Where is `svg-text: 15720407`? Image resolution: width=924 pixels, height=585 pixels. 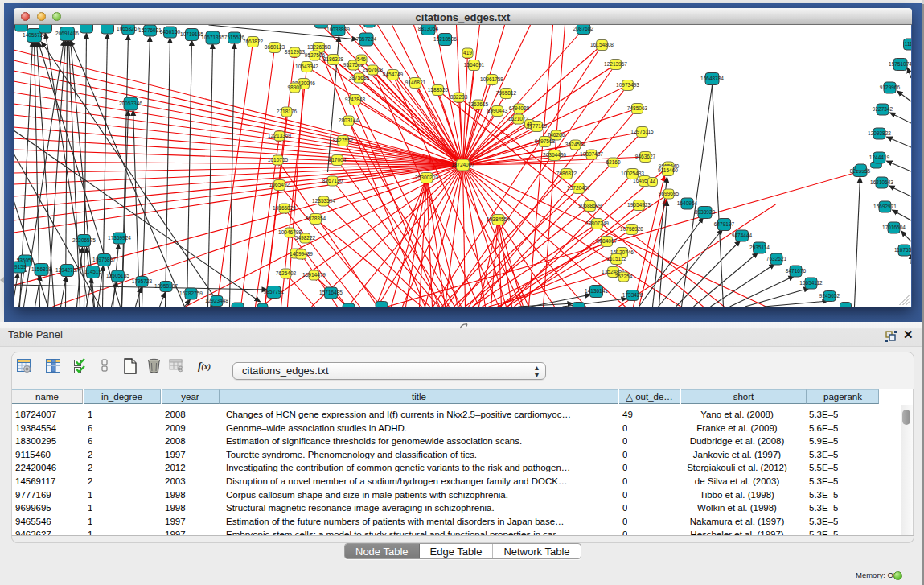
svg-text: 15720407 is located at coordinates (579, 188).